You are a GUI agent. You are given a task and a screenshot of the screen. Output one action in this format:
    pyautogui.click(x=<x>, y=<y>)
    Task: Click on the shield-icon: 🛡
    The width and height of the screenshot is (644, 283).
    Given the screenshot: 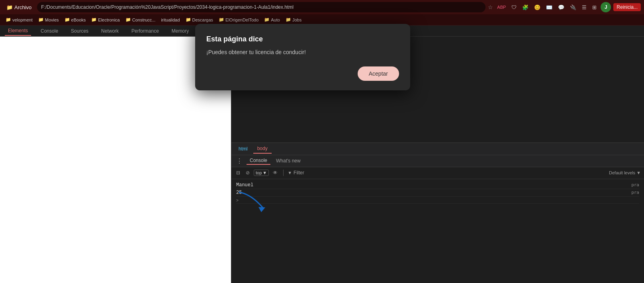 What is the action you would take?
    pyautogui.click(x=514, y=7)
    